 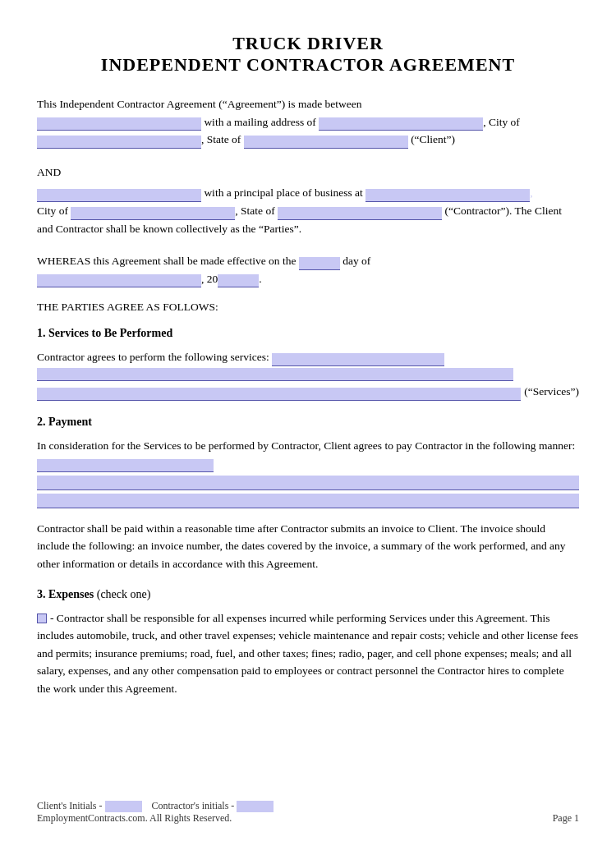 What do you see at coordinates (308, 65) in the screenshot?
I see `title-line2: INDEPENDENT CONTRACTOR AGREEMENT` at bounding box center [308, 65].